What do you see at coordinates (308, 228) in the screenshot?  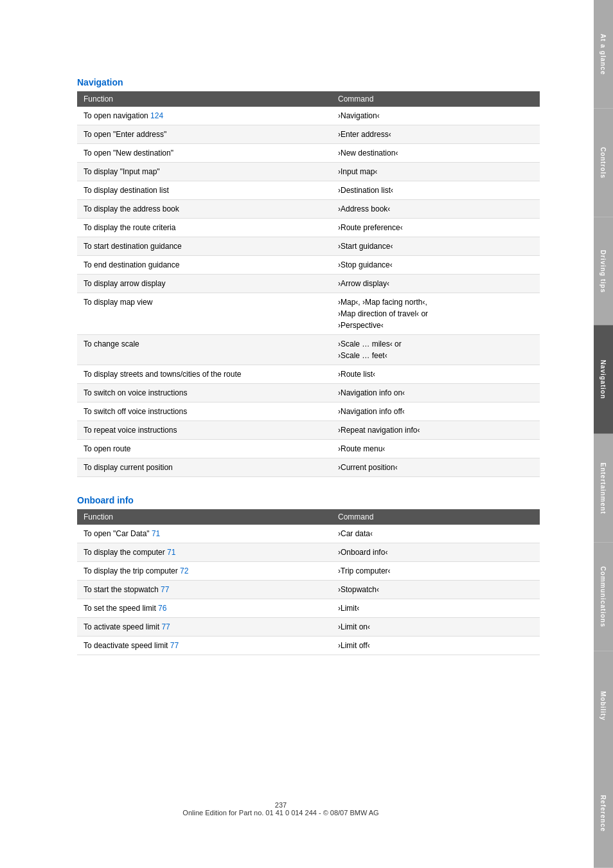 I see `table-row: To display the route criteria›Route pref…` at bounding box center [308, 228].